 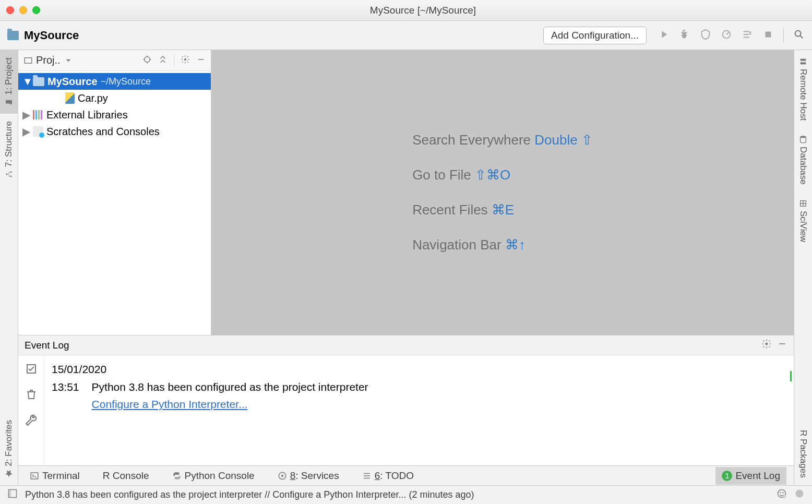 What do you see at coordinates (28, 61) in the screenshot?
I see `view-icon` at bounding box center [28, 61].